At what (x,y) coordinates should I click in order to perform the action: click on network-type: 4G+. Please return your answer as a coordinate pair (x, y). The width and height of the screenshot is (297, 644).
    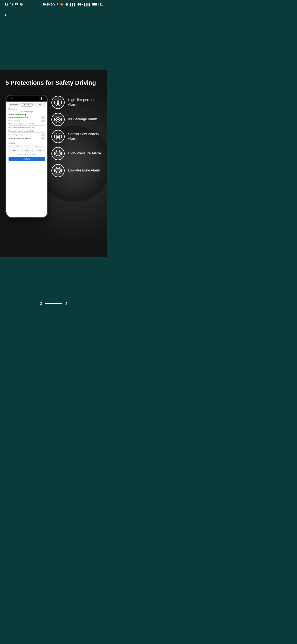
    Looking at the image, I should click on (80, 4).